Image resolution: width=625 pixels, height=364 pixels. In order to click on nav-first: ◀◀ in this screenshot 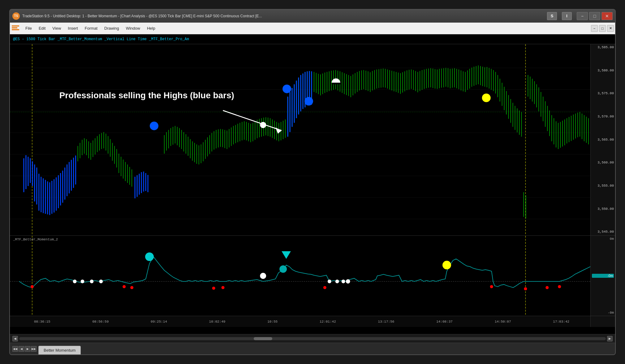, I will do `click(15, 349)`.